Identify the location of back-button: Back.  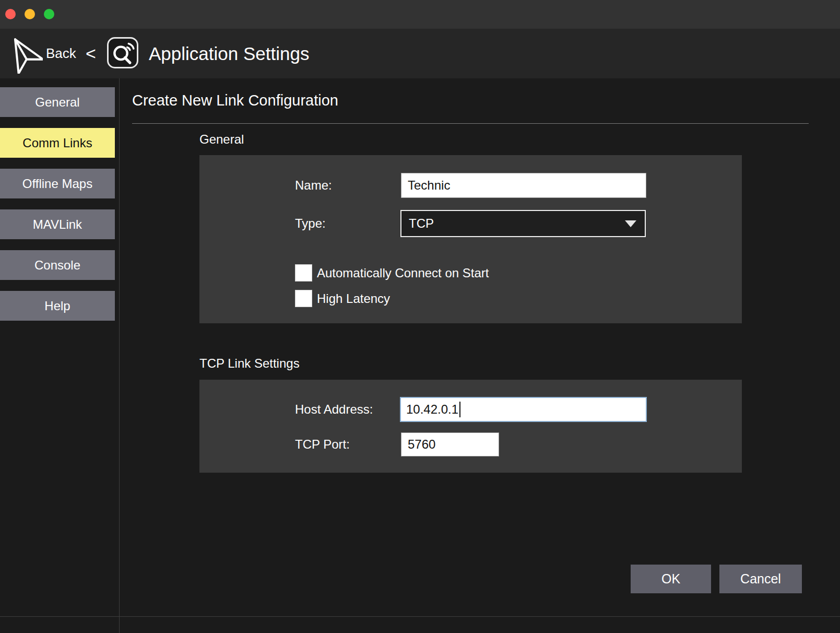
(61, 53).